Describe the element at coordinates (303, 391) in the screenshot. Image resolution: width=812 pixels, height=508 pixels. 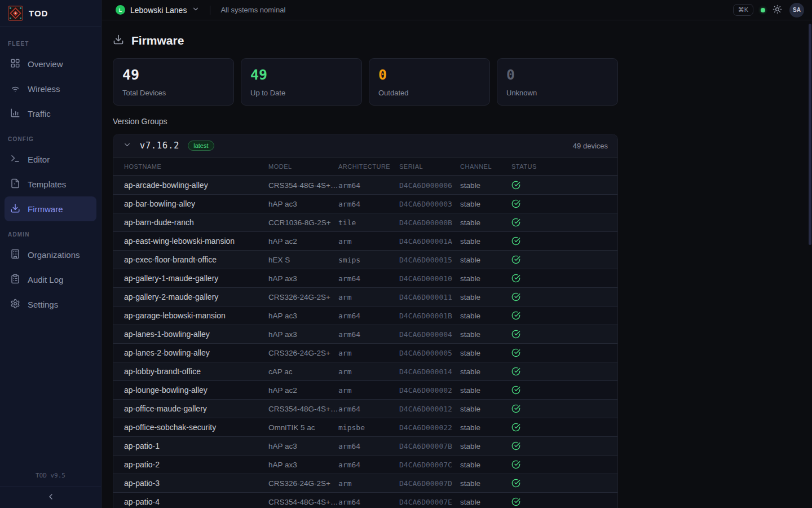
I see `device-model: hAP ac2` at that location.